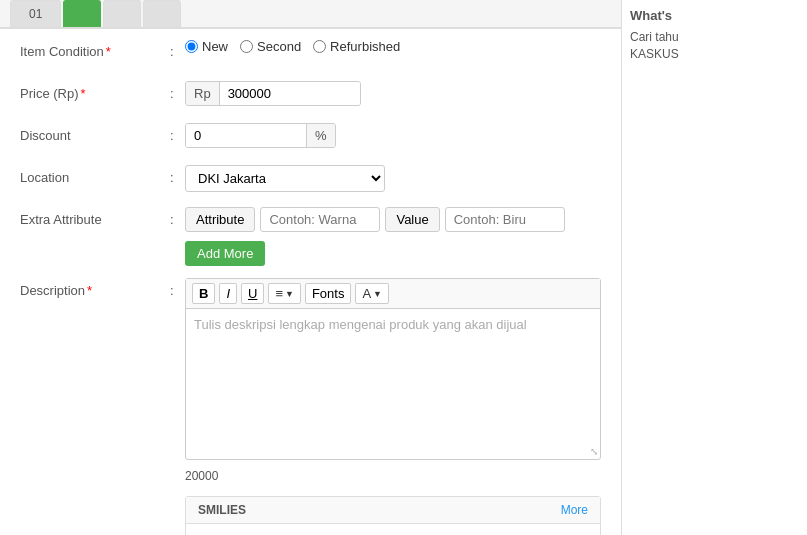 This screenshot has width=807, height=535. What do you see at coordinates (310, 138) in the screenshot?
I see `discount-row: Discount : %` at bounding box center [310, 138].